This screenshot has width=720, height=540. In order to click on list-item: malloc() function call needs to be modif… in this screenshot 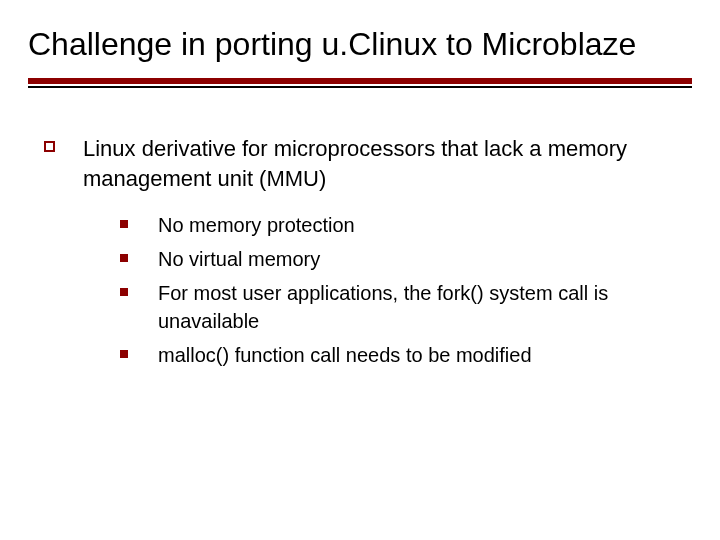, I will do `click(406, 355)`.